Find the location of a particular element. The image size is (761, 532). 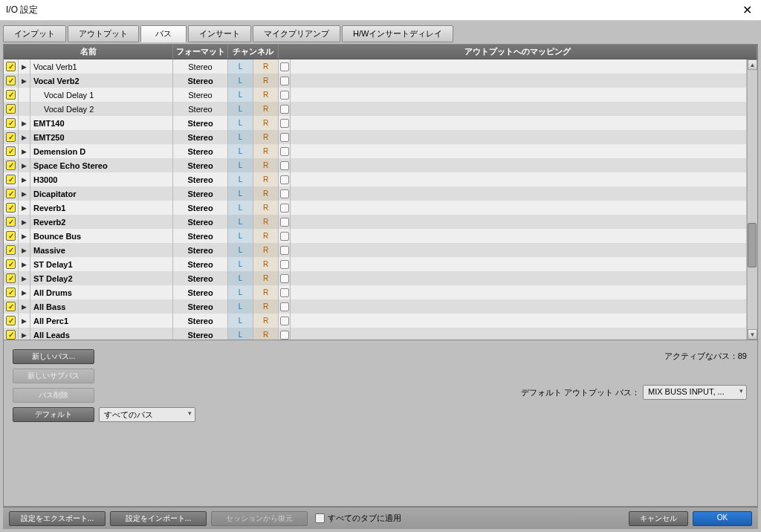

checkbox-icon is located at coordinates (320, 519).